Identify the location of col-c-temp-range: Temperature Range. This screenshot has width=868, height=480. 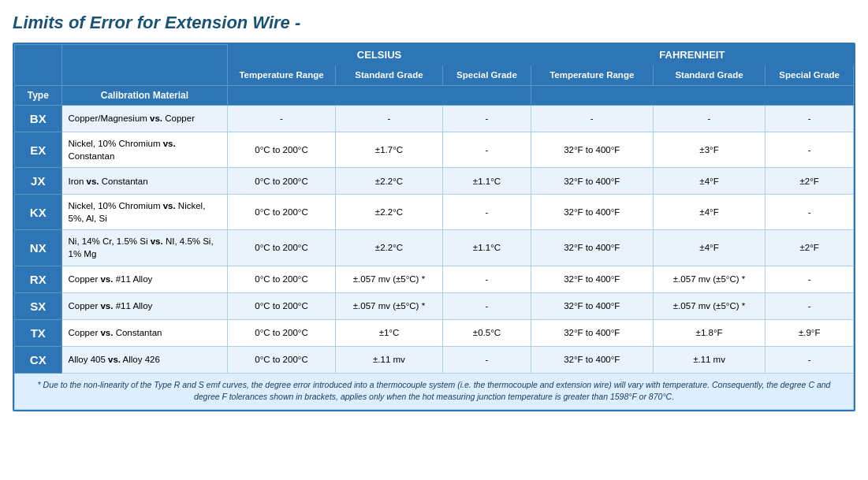
(281, 76).